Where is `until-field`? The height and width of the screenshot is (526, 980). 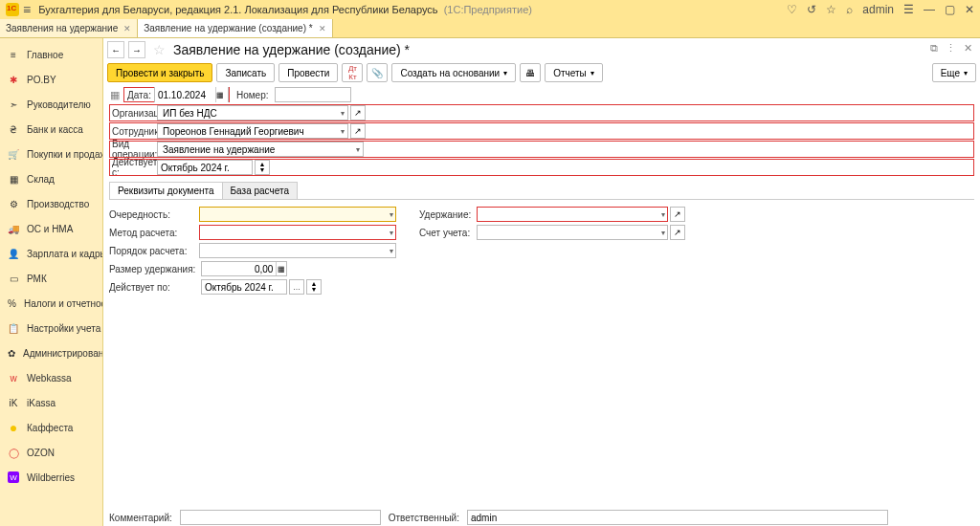
until-field is located at coordinates (244, 287).